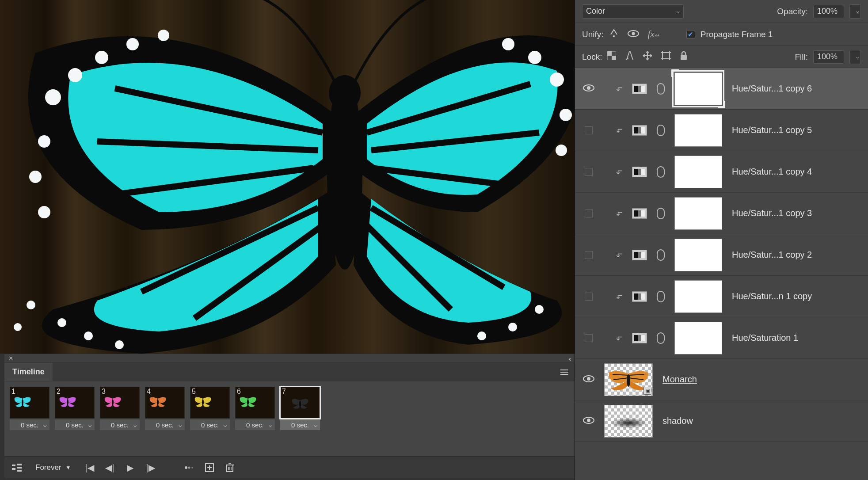  What do you see at coordinates (210, 408) in the screenshot?
I see `timeline-frame: 5 0 sec.⌵` at bounding box center [210, 408].